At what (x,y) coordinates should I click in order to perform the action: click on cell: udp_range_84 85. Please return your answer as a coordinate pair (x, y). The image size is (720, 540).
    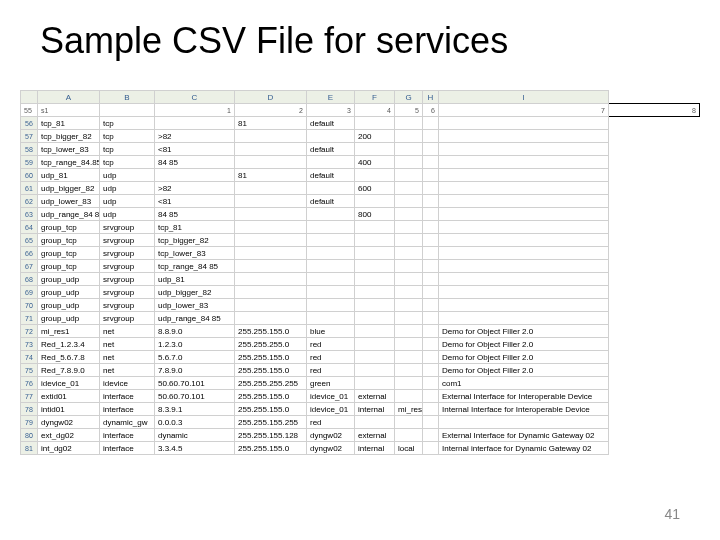
    Looking at the image, I should click on (69, 214).